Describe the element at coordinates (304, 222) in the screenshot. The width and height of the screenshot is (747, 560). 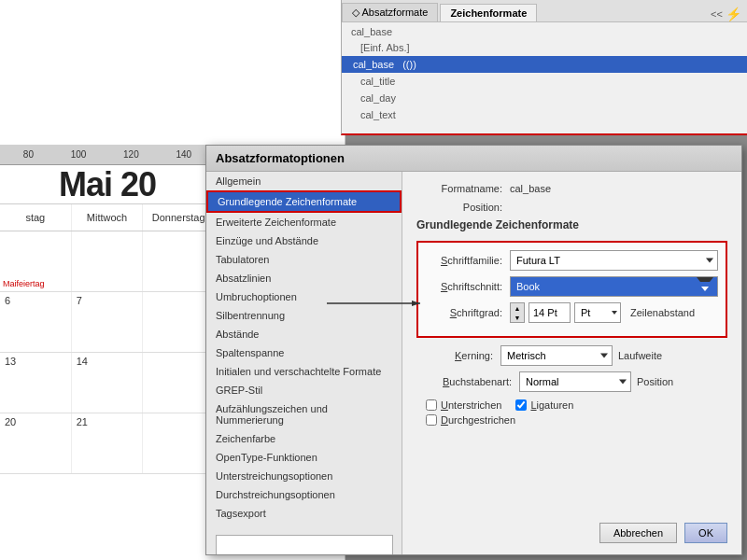
I see `sidebar-item-erweiterte: Erweiterte Zeichenformate` at that location.